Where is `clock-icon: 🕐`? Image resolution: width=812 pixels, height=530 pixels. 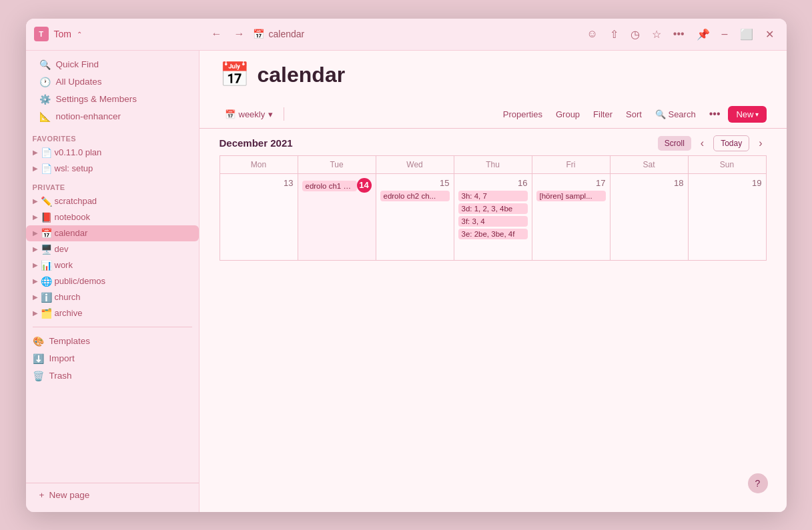
clock-icon: 🕐 is located at coordinates (45, 82).